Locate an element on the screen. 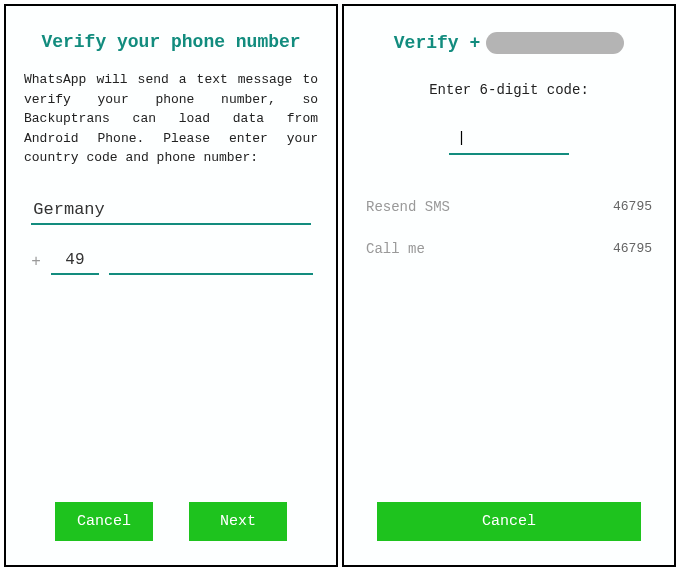  resend-sms-row: Resend SMS 46795 is located at coordinates (509, 207).